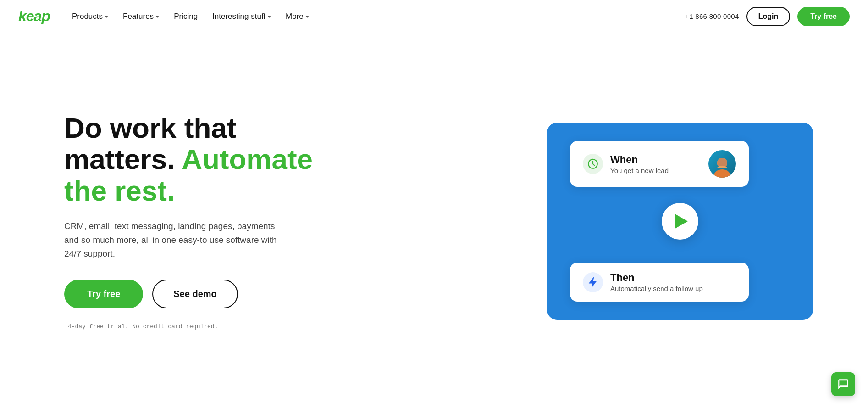  Describe the element at coordinates (193, 327) in the screenshot. I see `trial-note: 14-day free trial. No credit card requir…` at that location.